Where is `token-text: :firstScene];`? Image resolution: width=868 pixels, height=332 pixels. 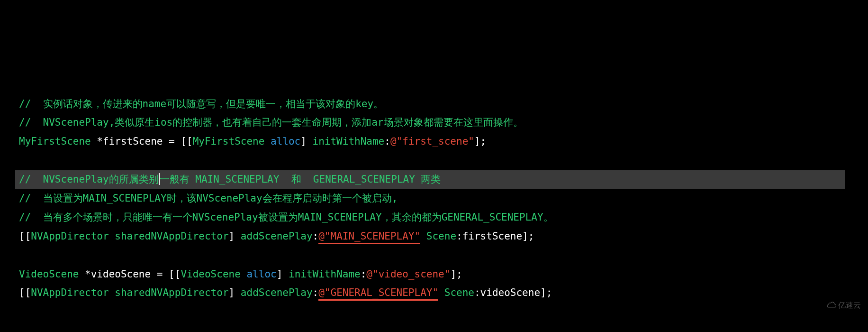 token-text: :firstScene]; is located at coordinates (495, 236).